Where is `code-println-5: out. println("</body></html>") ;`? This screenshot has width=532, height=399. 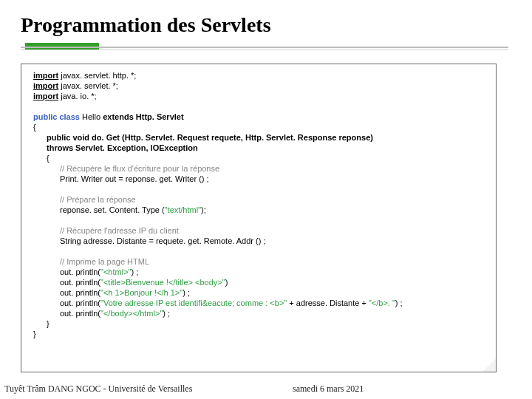 code-println-5: out. println("</body></html>") ; is located at coordinates (261, 313).